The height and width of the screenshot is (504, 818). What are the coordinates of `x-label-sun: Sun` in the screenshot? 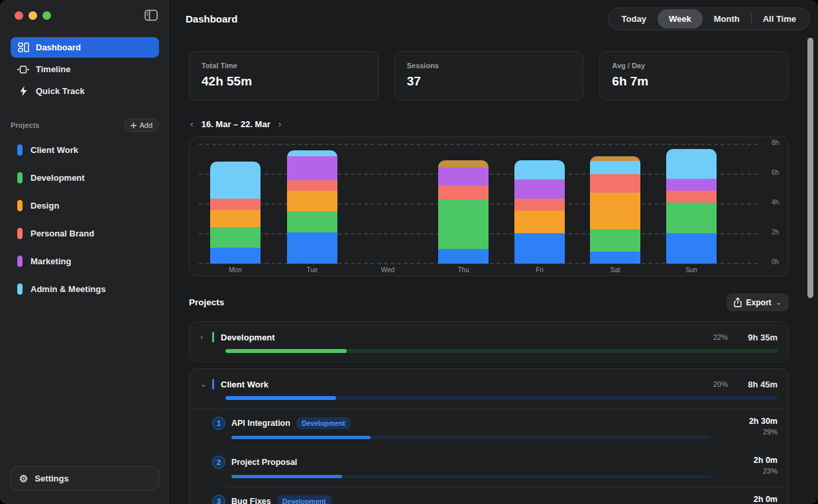 It's located at (691, 270).